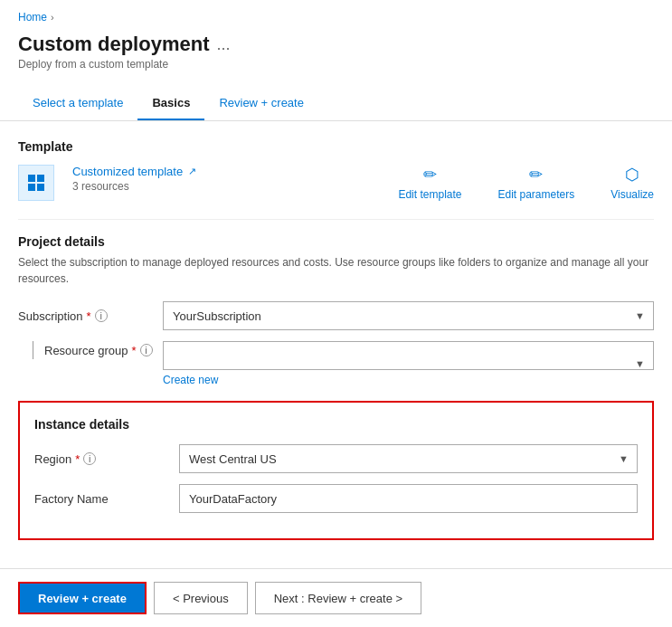 The width and height of the screenshot is (672, 627). Describe the element at coordinates (535, 175) in the screenshot. I see `edit-parameters-icon: ✏` at that location.